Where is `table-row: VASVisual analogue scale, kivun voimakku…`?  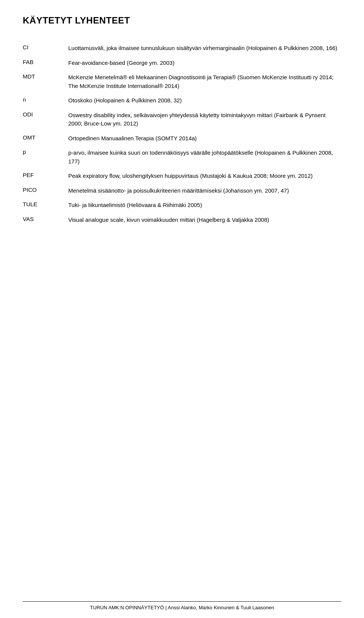 table-row: VASVisual analogue scale, kivun voimakku… is located at coordinates (182, 220).